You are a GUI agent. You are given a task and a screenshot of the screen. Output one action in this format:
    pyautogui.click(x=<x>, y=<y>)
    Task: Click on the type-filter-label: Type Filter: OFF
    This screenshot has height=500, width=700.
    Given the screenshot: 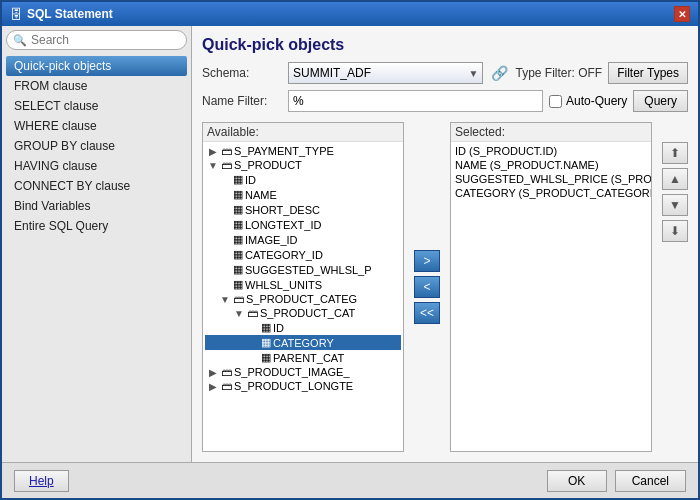 What is the action you would take?
    pyautogui.click(x=560, y=73)
    